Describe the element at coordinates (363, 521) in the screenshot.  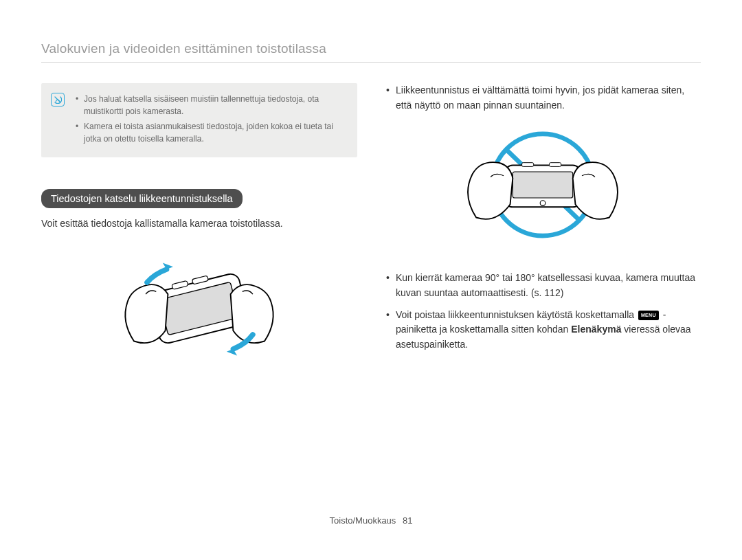
I see `footer-label: Toisto/Muokkaus` at that location.